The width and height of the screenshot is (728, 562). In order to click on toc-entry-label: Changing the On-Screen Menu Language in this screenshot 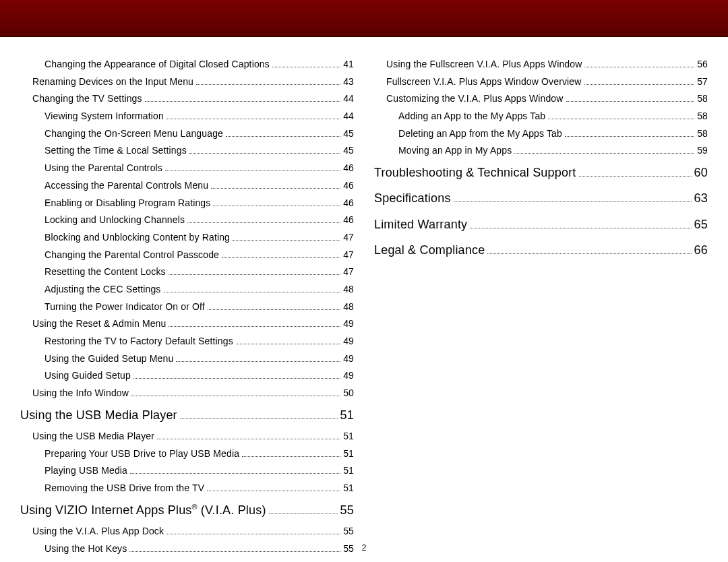, I will do `click(133, 134)`.